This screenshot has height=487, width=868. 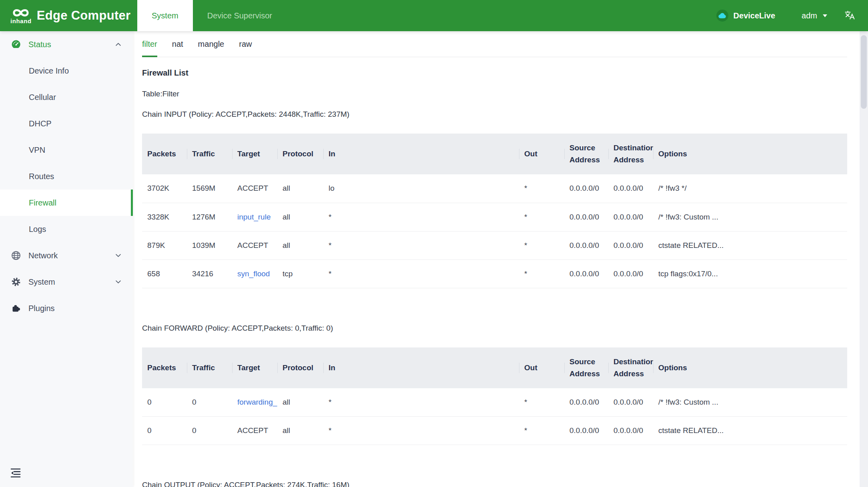 What do you see at coordinates (66, 203) in the screenshot?
I see `sidebar-item-firewall: Firewall` at bounding box center [66, 203].